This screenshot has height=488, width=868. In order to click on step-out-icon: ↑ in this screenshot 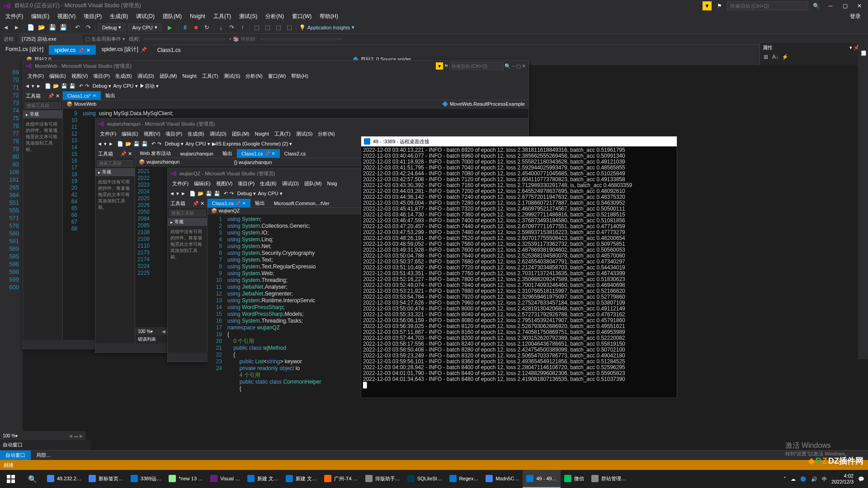, I will do `click(243, 28)`.